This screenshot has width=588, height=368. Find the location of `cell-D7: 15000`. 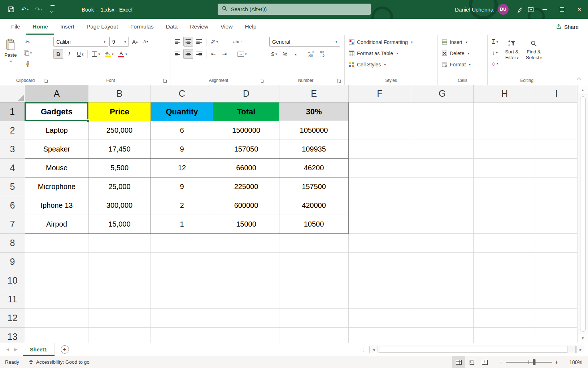

cell-D7: 15000 is located at coordinates (246, 224).